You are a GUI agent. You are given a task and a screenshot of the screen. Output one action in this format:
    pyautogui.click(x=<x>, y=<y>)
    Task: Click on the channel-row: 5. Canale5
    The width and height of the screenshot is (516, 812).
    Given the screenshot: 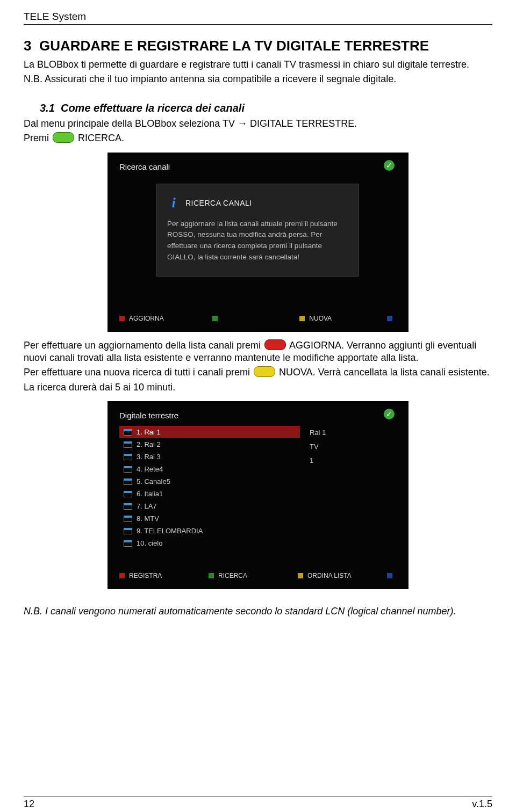 What is the action you would take?
    pyautogui.click(x=210, y=481)
    